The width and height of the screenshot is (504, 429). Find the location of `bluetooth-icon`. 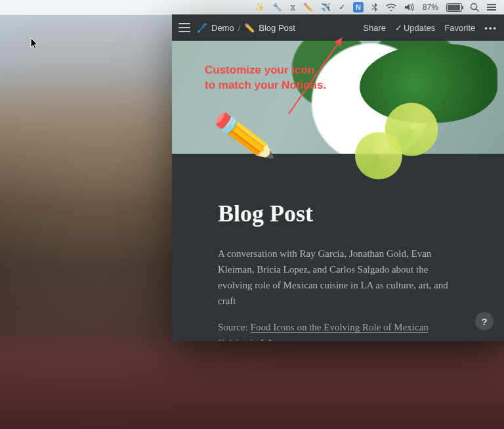

bluetooth-icon is located at coordinates (375, 7).